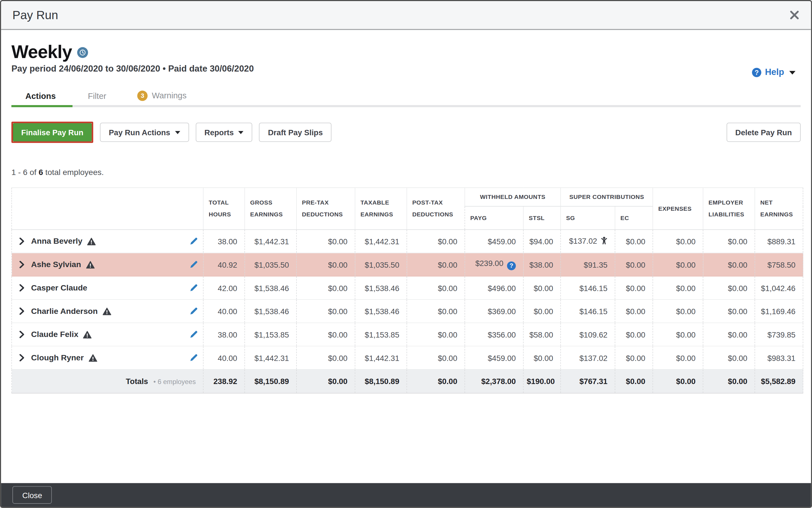  What do you see at coordinates (108, 311) in the screenshot?
I see `employee-name-cell: Charlie Anderson` at bounding box center [108, 311].